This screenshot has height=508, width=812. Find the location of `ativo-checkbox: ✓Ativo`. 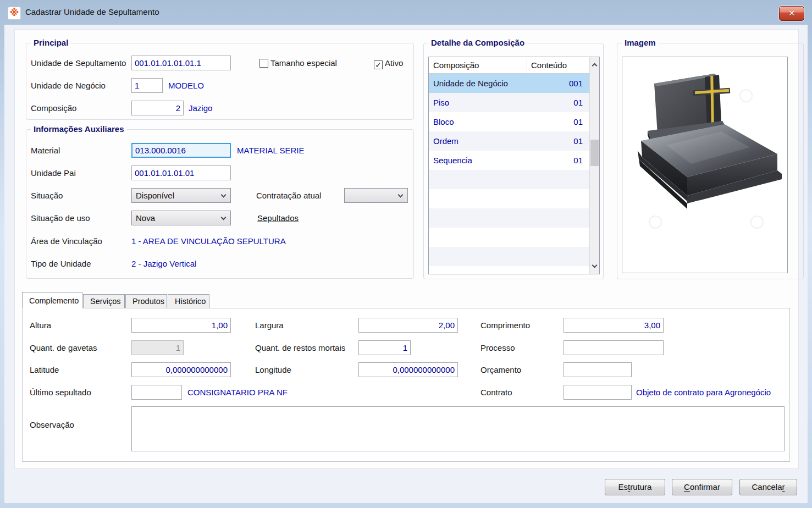

ativo-checkbox: ✓Ativo is located at coordinates (388, 63).